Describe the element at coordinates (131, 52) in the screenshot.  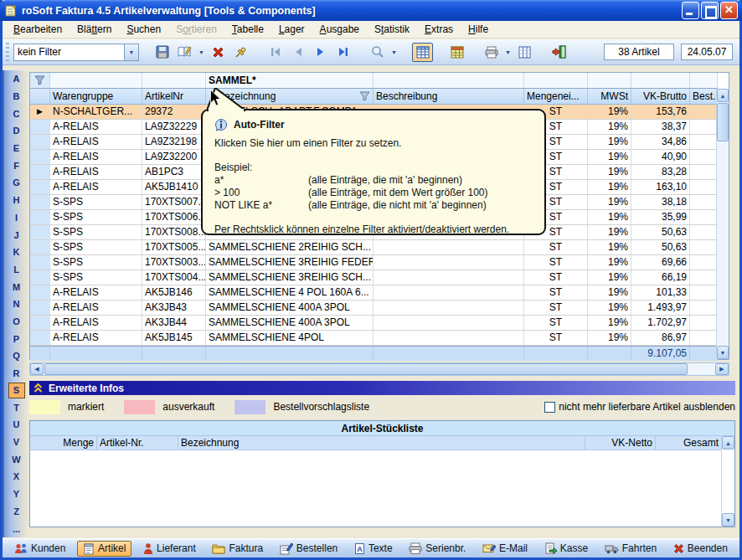
I see `chevron-down-icon: ▼` at that location.